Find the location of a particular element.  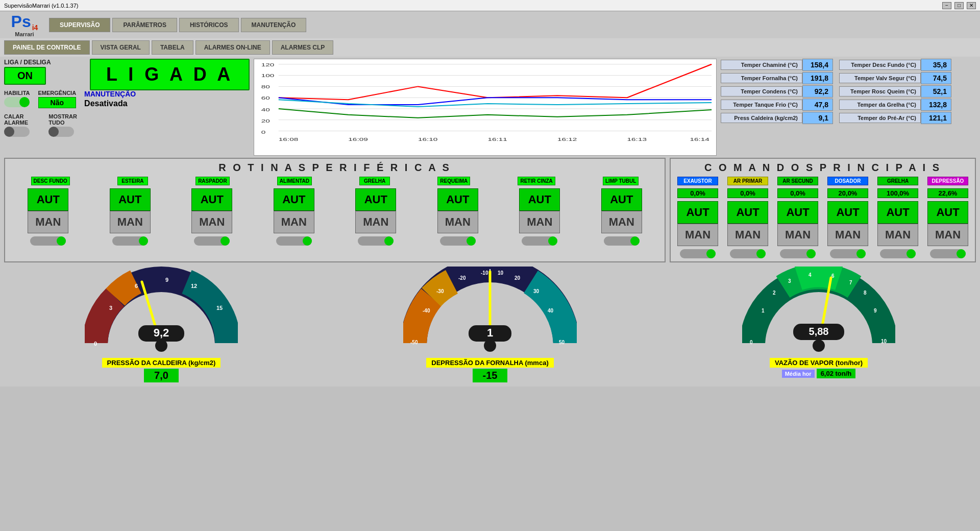

man-btn-ar-secund: MAN is located at coordinates (798, 235).